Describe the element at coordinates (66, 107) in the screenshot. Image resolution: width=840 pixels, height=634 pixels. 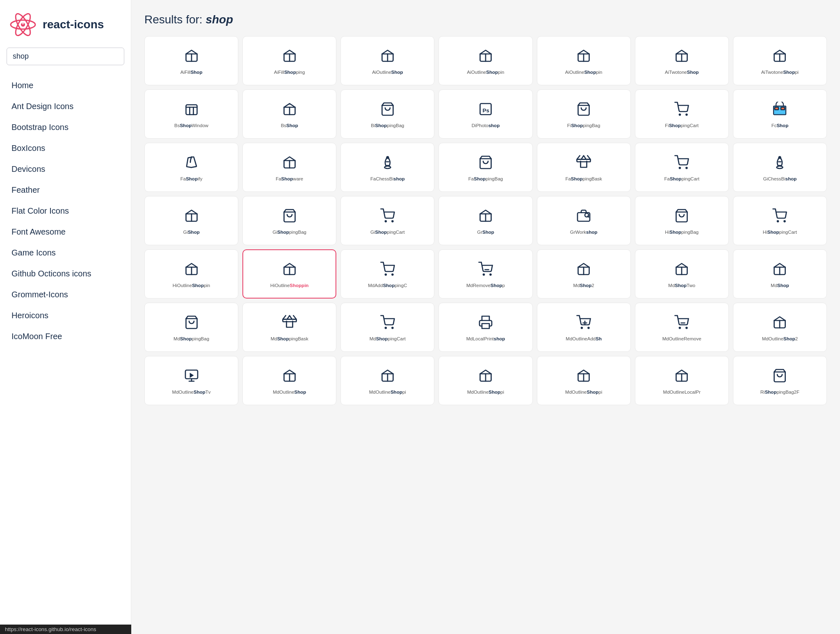
I see `sidebar-item-ant-design: Ant Design Icons` at that location.